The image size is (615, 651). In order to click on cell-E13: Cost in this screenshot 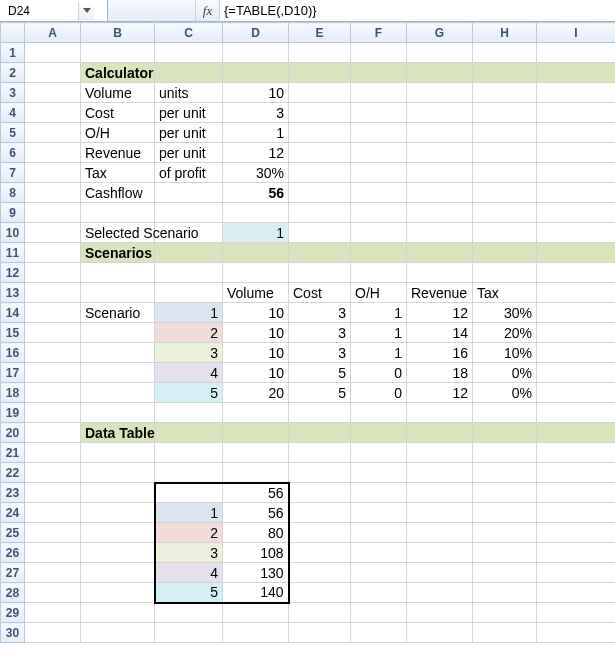, I will do `click(320, 293)`.